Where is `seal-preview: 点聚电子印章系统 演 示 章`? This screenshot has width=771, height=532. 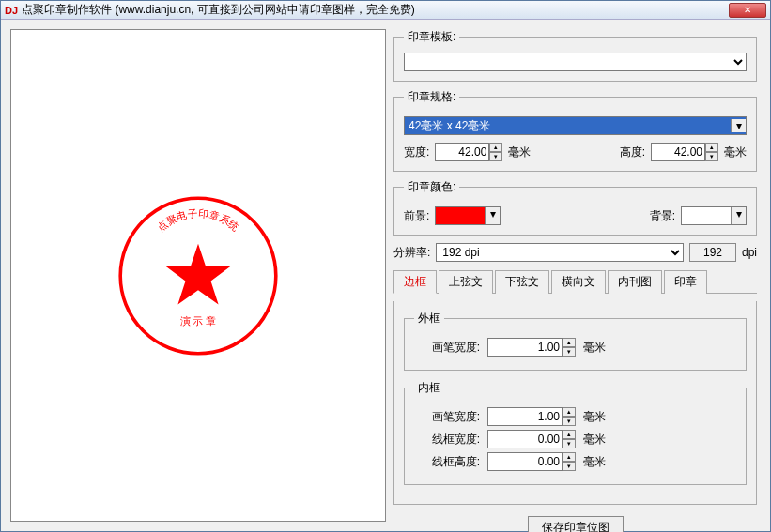 seal-preview: 点聚电子印章系统 演 示 章 is located at coordinates (198, 276).